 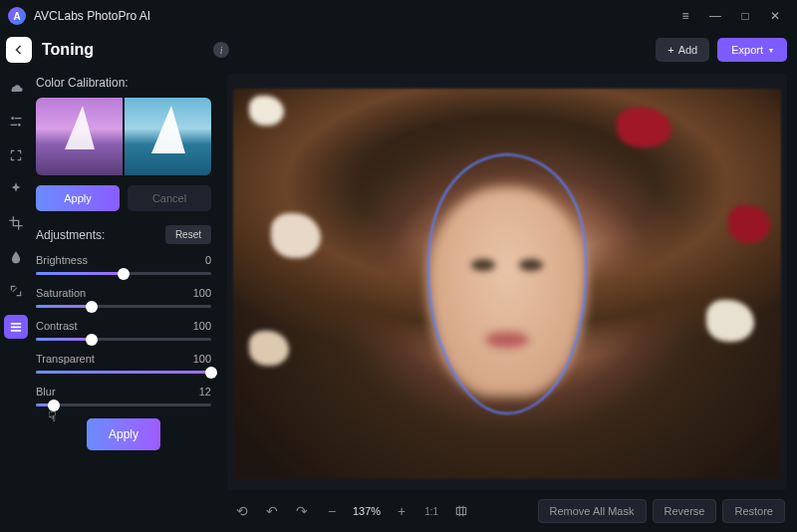 I want to click on maximize-icon: □, so click(x=745, y=16).